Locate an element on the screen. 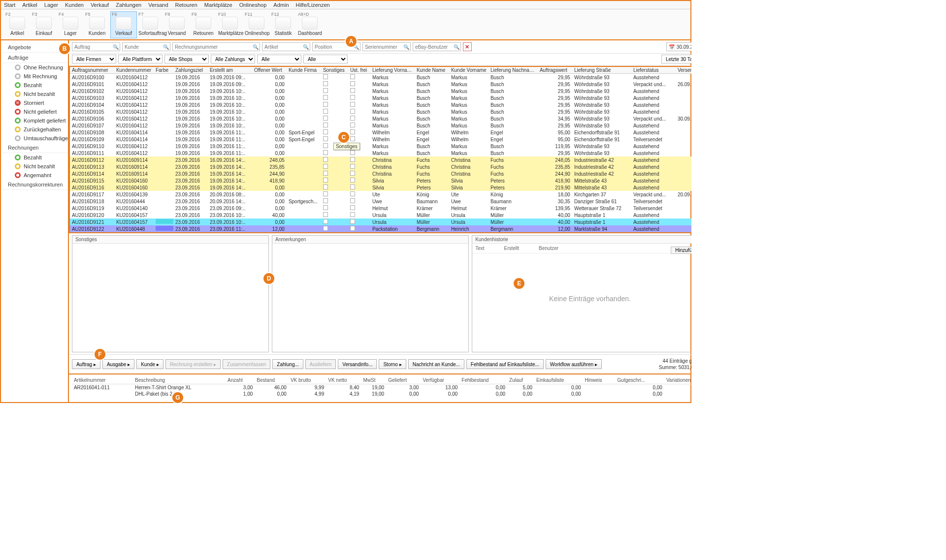  sidebar-section-aufträge: Aufträge is located at coordinates (35, 58).